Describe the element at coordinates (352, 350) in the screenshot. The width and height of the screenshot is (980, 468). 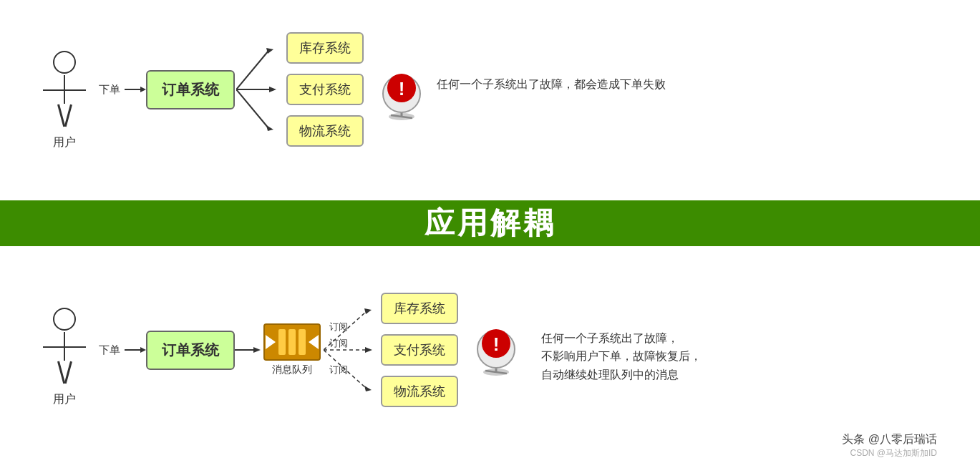
I see `bottom-subscribe-arrows: 订阅 订阅 订阅` at that location.